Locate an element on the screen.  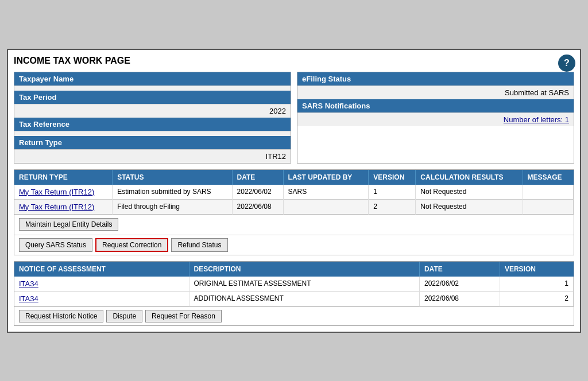
tax-period-label: Tax Period is located at coordinates (153, 98).